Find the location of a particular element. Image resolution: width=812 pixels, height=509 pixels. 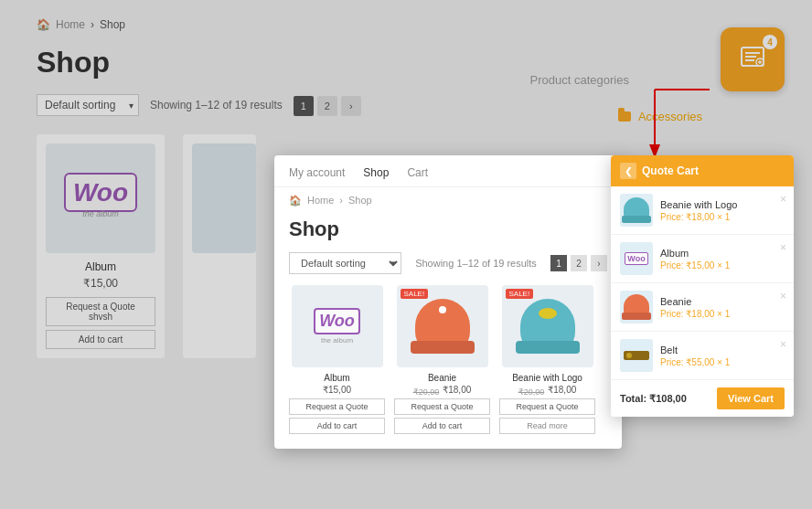

red-arrow is located at coordinates (682, 122).